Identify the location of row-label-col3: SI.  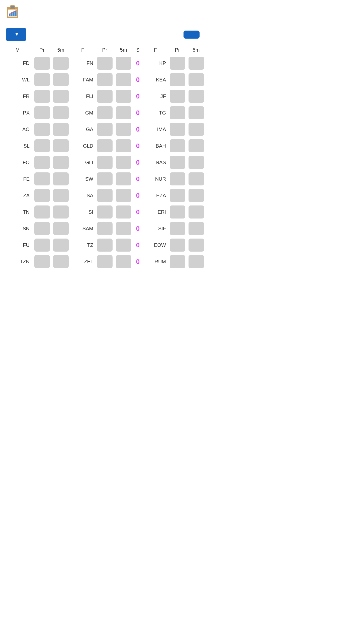
(83, 212).